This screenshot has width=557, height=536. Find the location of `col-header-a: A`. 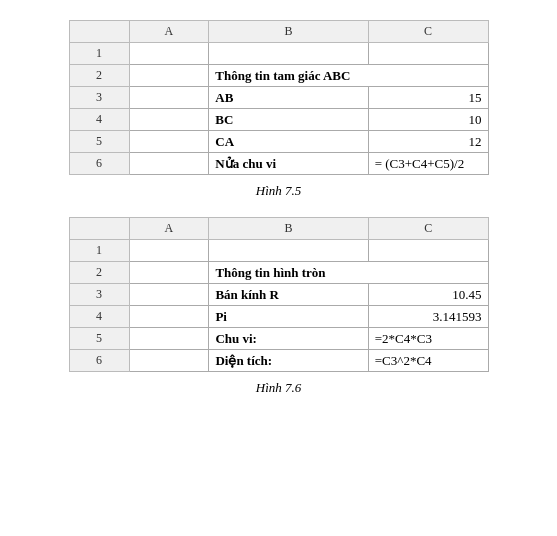

col-header-a: A is located at coordinates (169, 32).